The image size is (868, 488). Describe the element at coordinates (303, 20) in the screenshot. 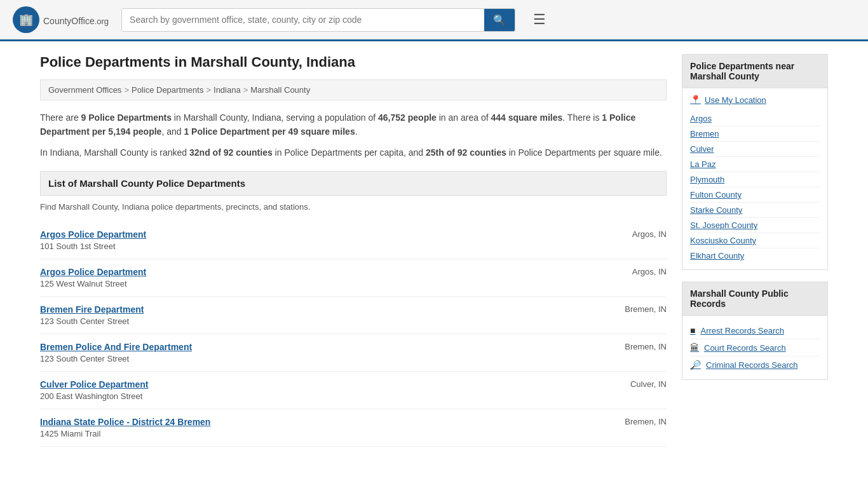

I see `search-input` at that location.